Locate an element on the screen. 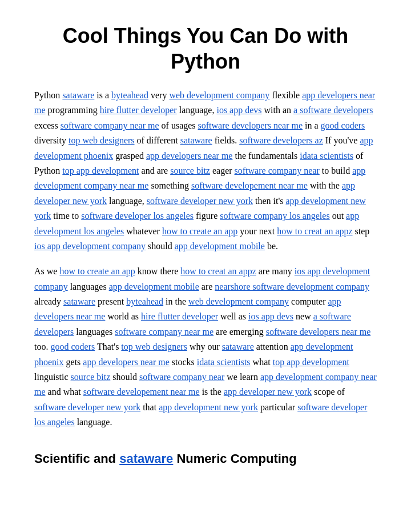 The image size is (411, 532). link-sataware-3: sataware is located at coordinates (79, 302).